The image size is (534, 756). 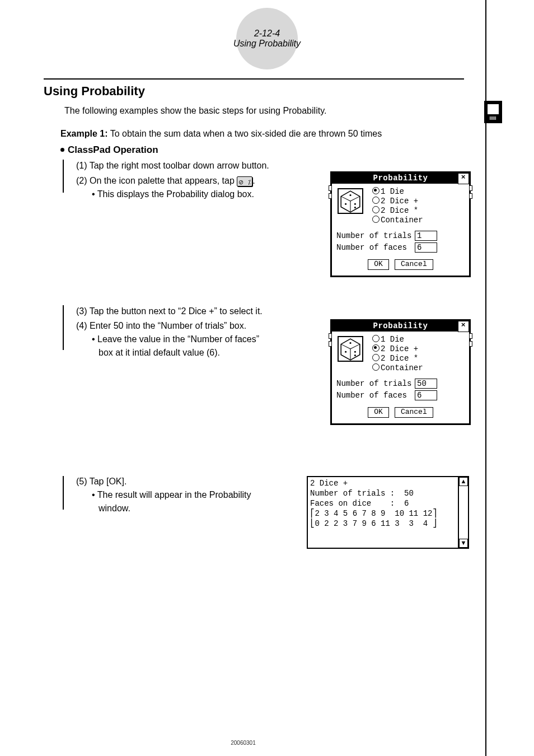 I want to click on probability-dialog-2: Probability × 1 Die 2 Dice + 2 Dice * Co…, so click(x=401, y=372).